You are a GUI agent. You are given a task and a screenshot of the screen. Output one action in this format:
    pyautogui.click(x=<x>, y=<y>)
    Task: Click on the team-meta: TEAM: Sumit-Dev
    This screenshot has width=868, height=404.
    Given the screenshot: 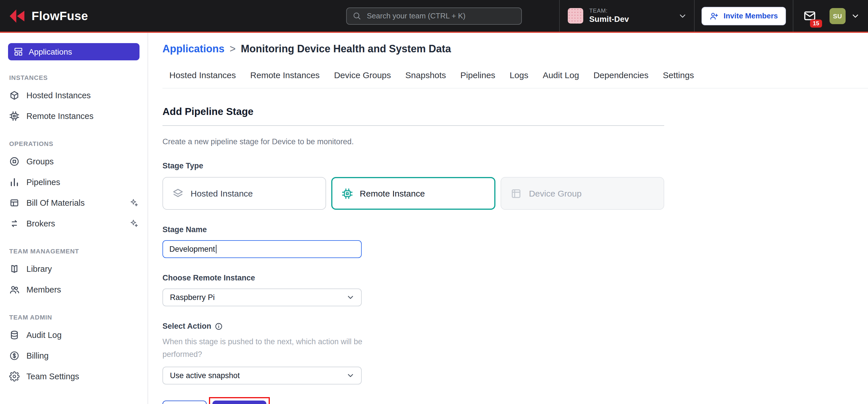 What is the action you would take?
    pyautogui.click(x=609, y=16)
    